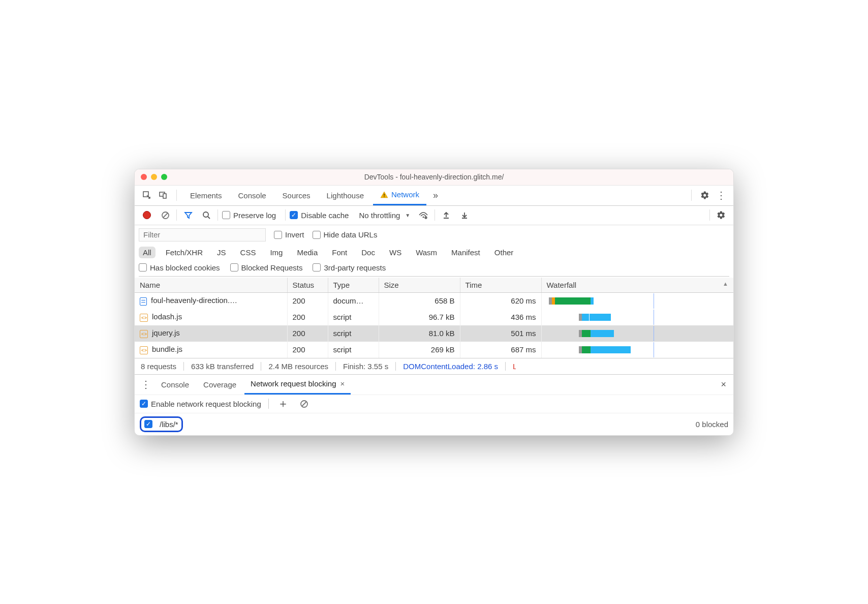 This screenshot has width=868, height=604. Describe the element at coordinates (339, 252) in the screenshot. I see `filter-font: Font` at that location.